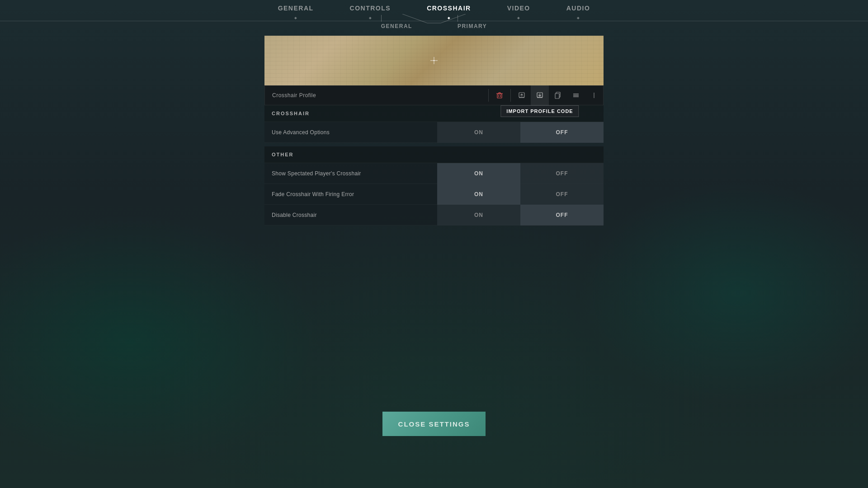 The height and width of the screenshot is (488, 868). What do you see at coordinates (351, 132) in the screenshot?
I see `setting-advanced-options-label: Use Advanced Options` at bounding box center [351, 132].